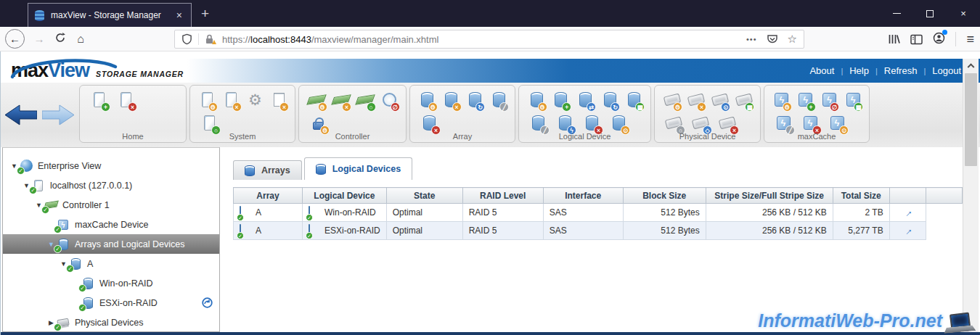 The width and height of the screenshot is (980, 335). What do you see at coordinates (21, 115) in the screenshot?
I see `ribbon-back-arrow-button` at bounding box center [21, 115].